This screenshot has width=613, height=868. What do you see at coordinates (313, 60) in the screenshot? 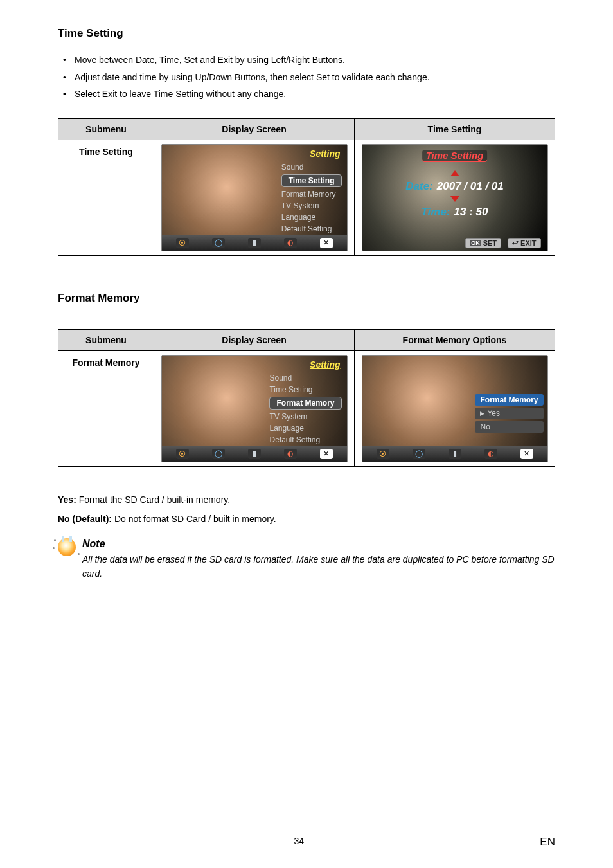
I see `bullet-item: Move between Date, Time, Set and Exit by…` at bounding box center [313, 60].